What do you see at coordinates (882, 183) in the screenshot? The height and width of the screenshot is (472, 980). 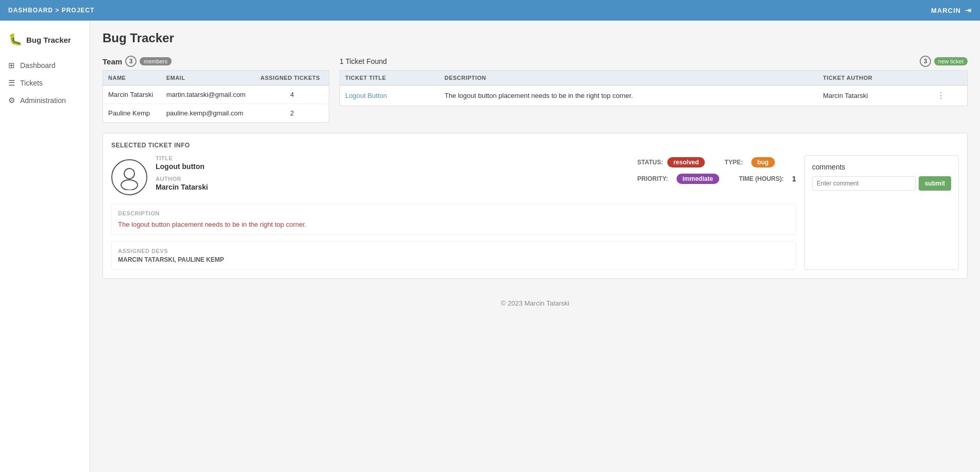 I see `comment-input-row: submit` at bounding box center [882, 183].